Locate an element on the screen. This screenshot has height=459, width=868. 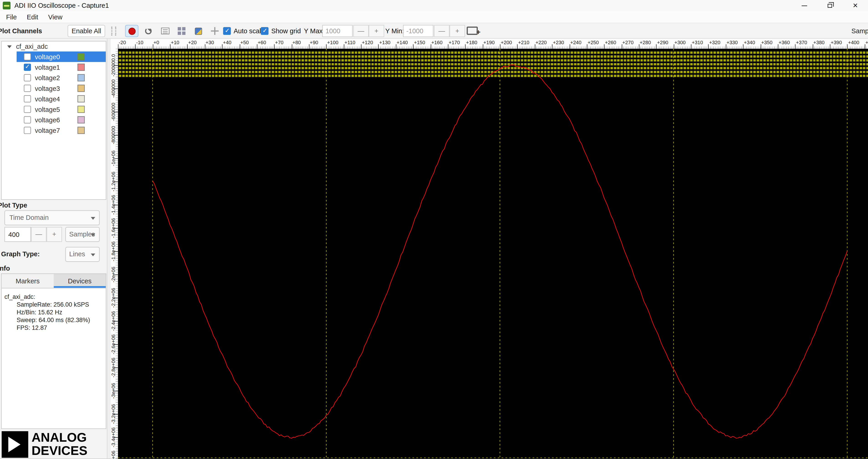
sample-count-increment-button: + is located at coordinates (54, 235).